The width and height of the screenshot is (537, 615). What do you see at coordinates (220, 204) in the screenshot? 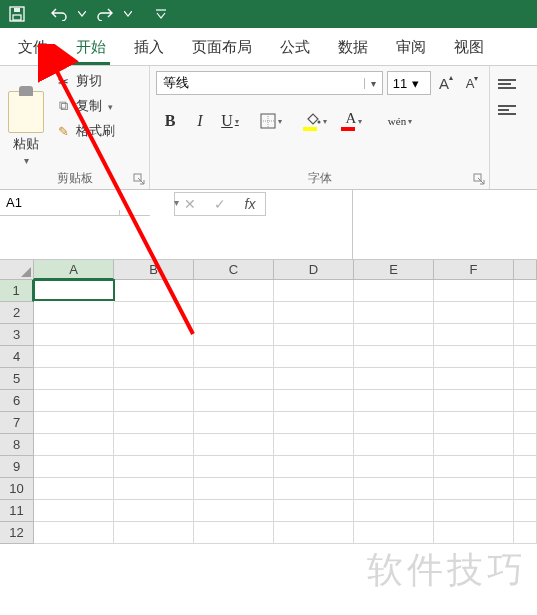
I see `enter-formula-button: ✓` at bounding box center [220, 204].